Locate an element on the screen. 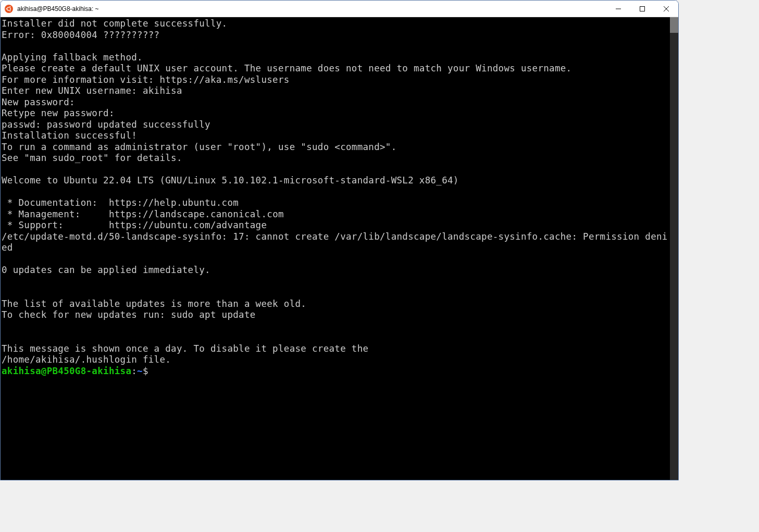 This screenshot has height=532, width=759. titlebar: akihisa@PB450G8-akihisa: ~ is located at coordinates (340, 9).